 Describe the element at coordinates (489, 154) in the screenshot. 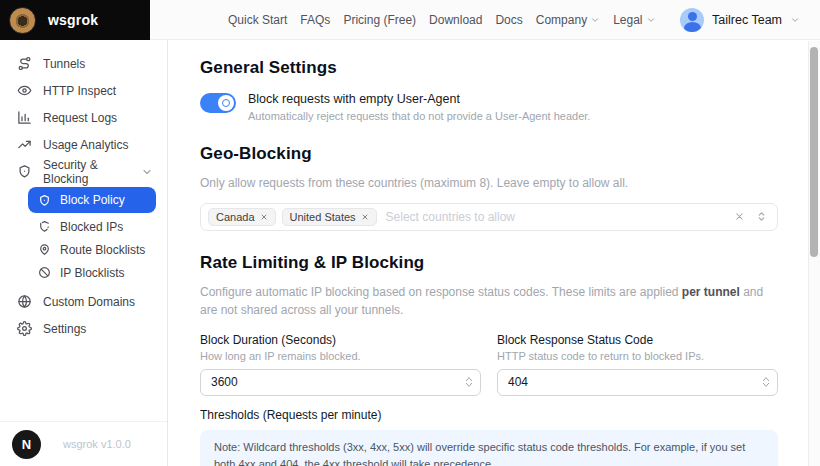

I see `geo-blocking-title: Geo-Blocking` at that location.